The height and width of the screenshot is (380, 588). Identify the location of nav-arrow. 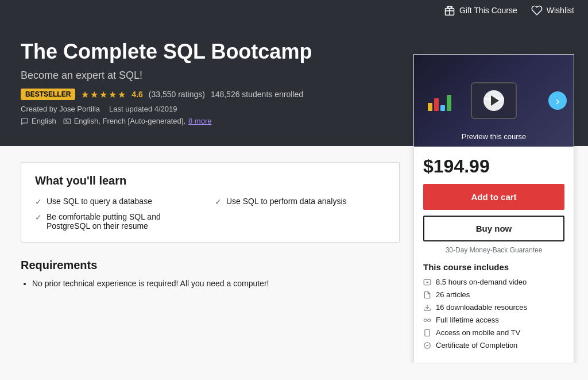
(558, 101).